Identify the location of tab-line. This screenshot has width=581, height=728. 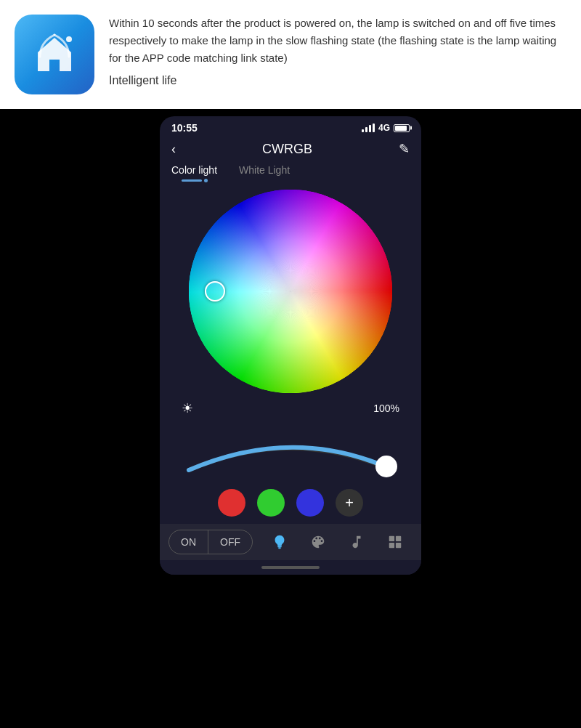
(192, 180).